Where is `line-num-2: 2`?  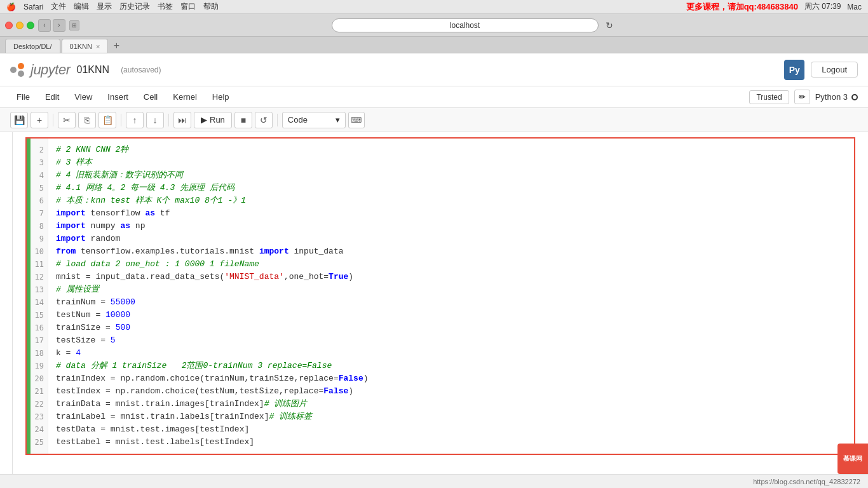 line-num-2: 2 is located at coordinates (38, 150).